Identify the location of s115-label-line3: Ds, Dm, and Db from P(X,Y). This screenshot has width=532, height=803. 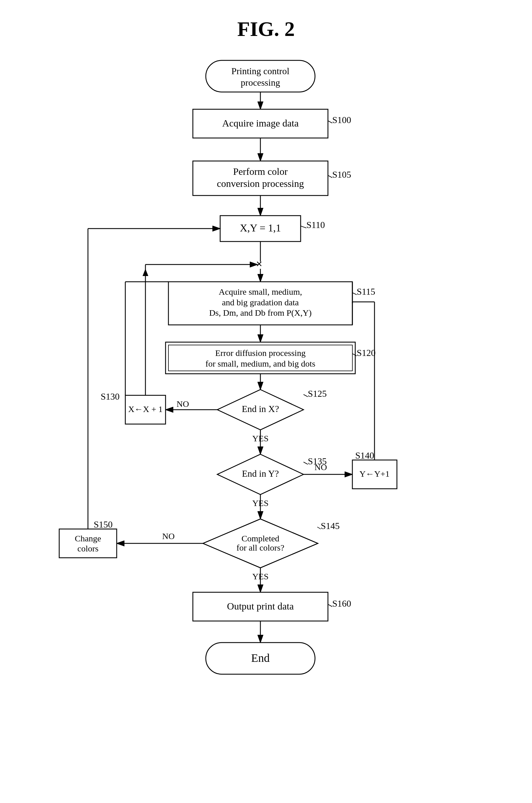
(260, 313).